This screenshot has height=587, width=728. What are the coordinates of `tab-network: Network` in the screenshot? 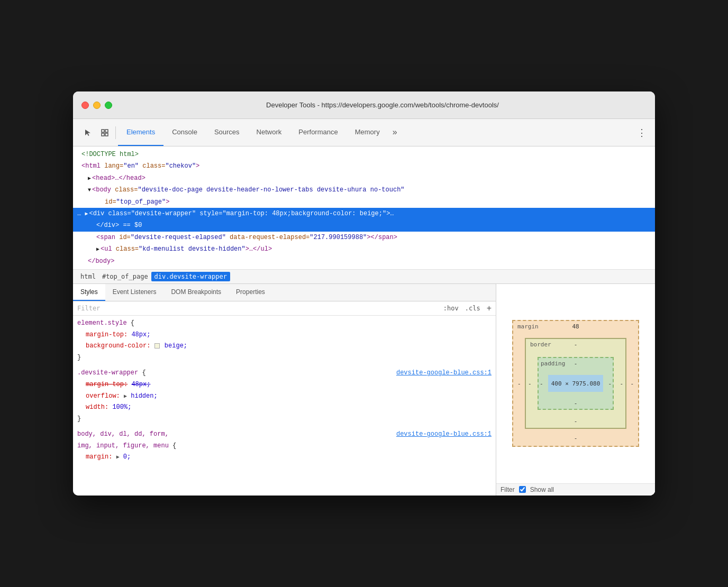 It's located at (269, 132).